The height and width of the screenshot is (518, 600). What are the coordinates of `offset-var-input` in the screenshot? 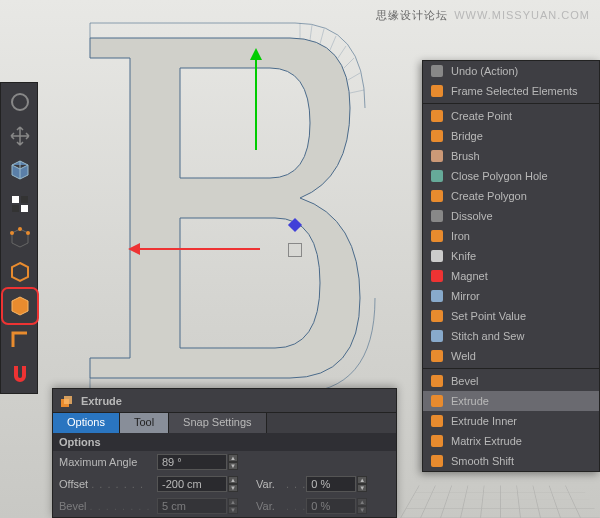 It's located at (331, 484).